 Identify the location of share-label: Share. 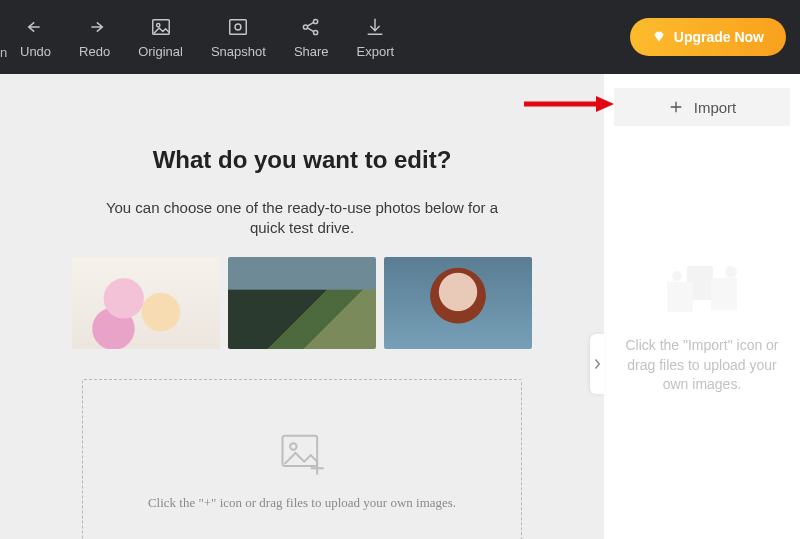
(312, 52).